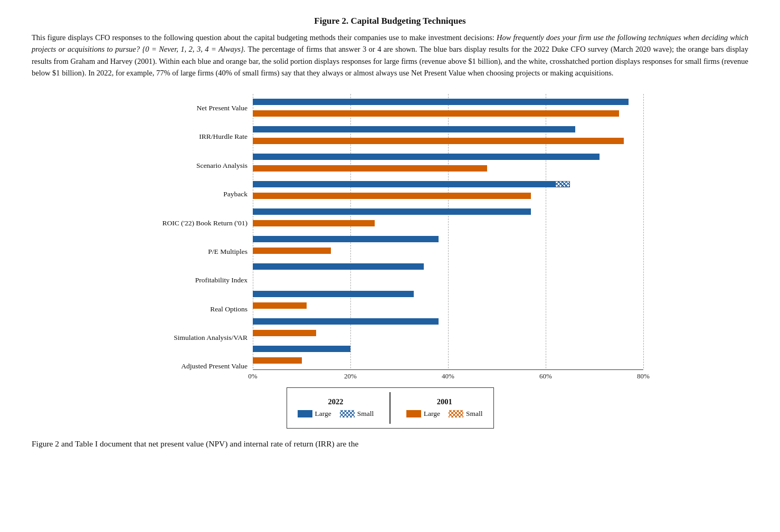 The height and width of the screenshot is (532, 780). What do you see at coordinates (444, 414) in the screenshot?
I see `legend-2001-items: Large Small` at bounding box center [444, 414].